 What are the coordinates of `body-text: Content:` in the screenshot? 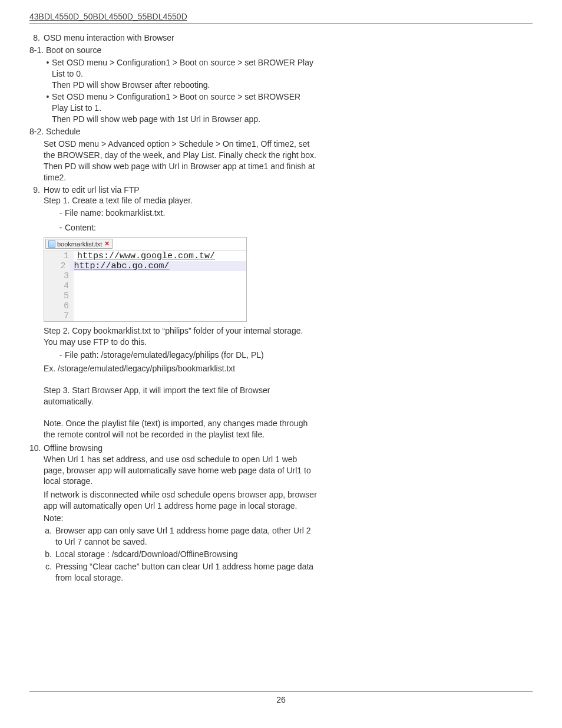 It's located at (191, 228).